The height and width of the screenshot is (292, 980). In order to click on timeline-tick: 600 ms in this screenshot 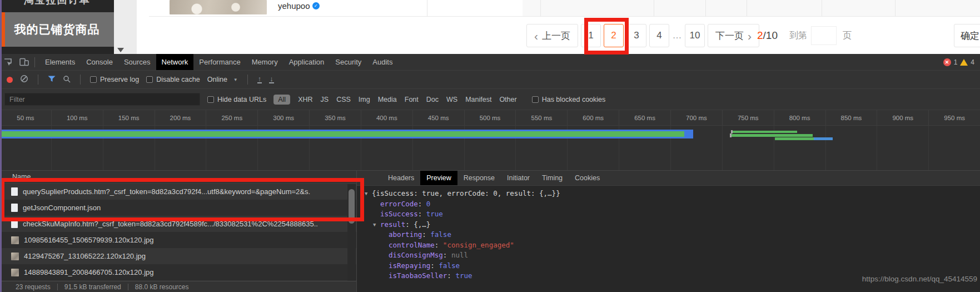, I will do `click(594, 118)`.